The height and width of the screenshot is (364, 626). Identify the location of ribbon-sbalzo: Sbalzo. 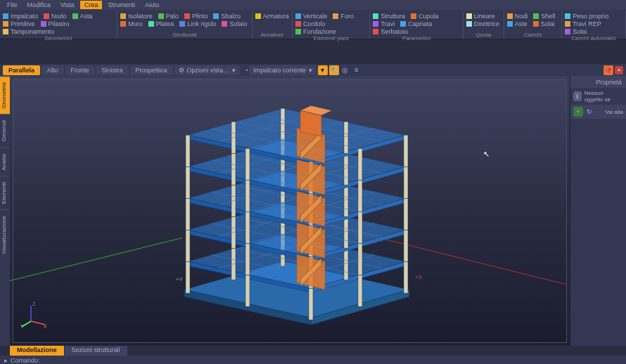
(226, 16).